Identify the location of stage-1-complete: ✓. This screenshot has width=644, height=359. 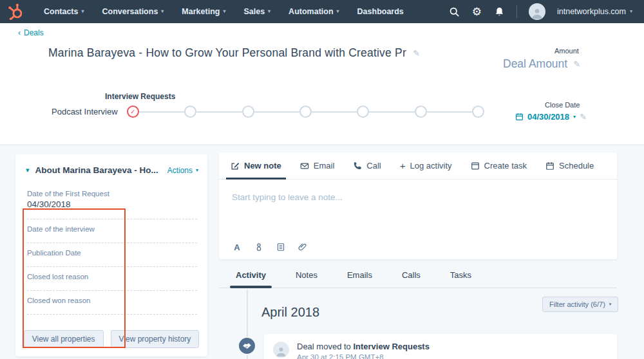
(133, 112).